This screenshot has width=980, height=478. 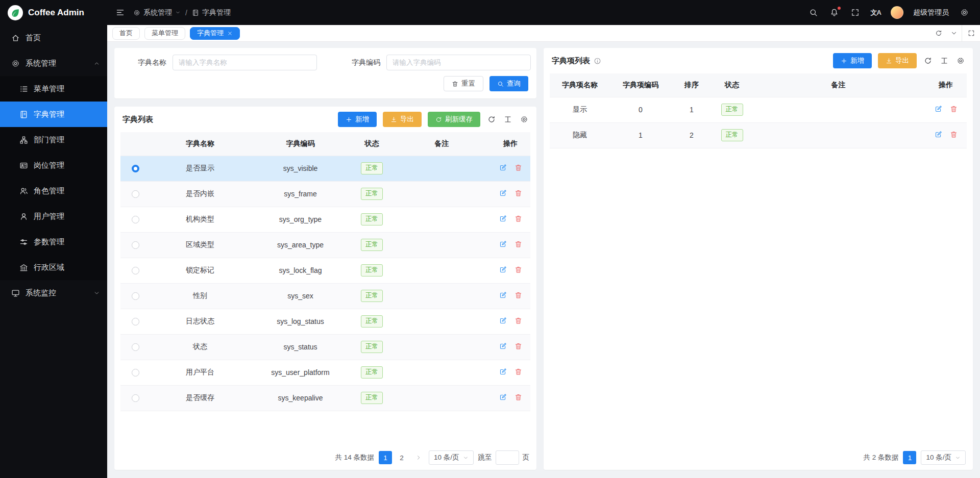 I want to click on reset-button: 重置, so click(x=463, y=84).